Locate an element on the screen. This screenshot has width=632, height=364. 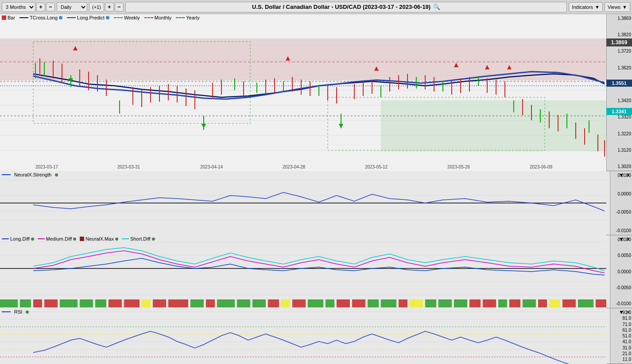
short-diff-label: Short.Diff is located at coordinates (140, 239).